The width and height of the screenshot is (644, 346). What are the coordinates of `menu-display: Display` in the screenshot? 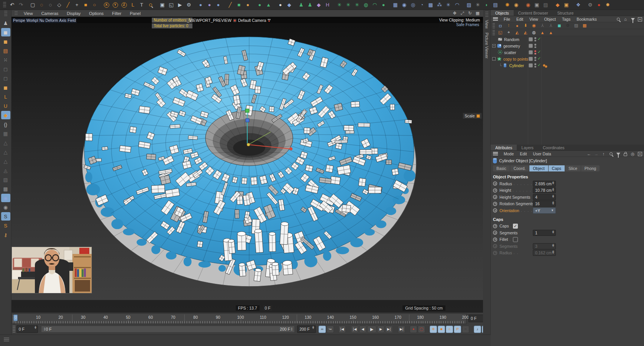 It's located at (74, 13).